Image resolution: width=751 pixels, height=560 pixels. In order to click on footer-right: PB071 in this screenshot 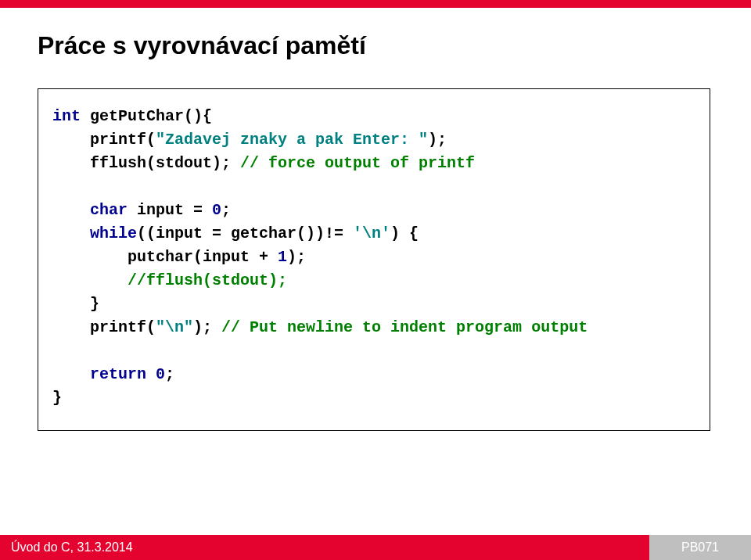, I will do `click(700, 547)`.